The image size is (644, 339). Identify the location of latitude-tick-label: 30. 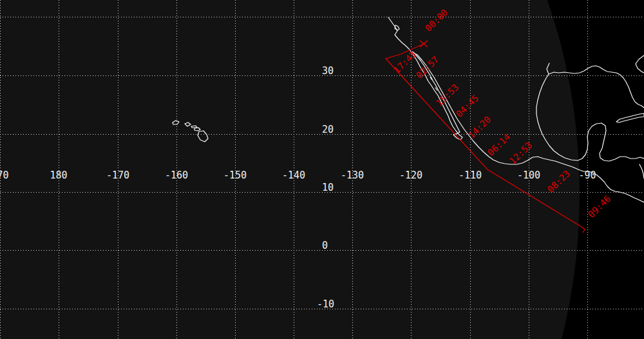
(328, 71).